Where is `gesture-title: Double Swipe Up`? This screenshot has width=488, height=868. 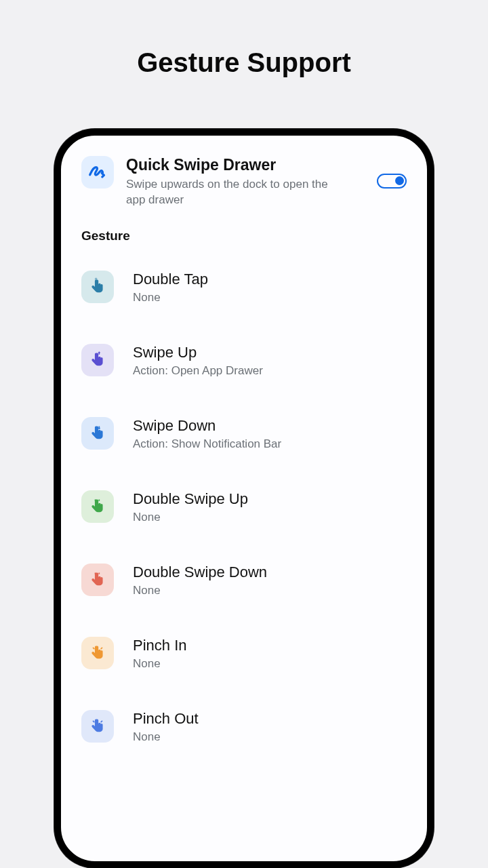
gesture-title: Double Swipe Up is located at coordinates (270, 499).